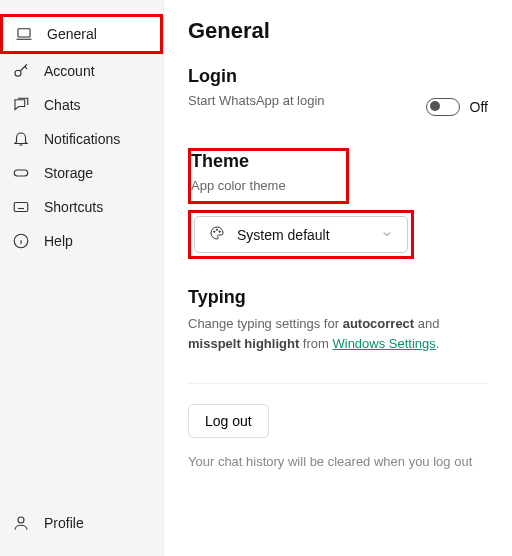 This screenshot has width=512, height=556. Describe the element at coordinates (301, 234) in the screenshot. I see `theme-dropdown: System default` at that location.